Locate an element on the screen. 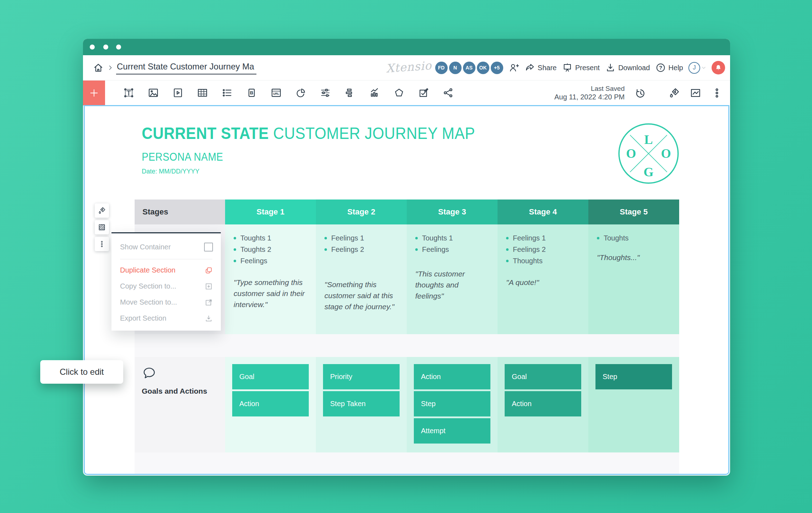 Image resolution: width=812 pixels, height=513 pixels. present-label: Present is located at coordinates (588, 68).